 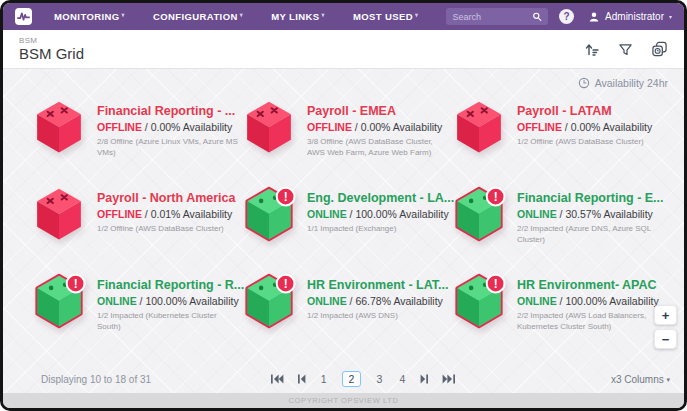 I want to click on availability-period-label: Availability 24hr, so click(x=632, y=83).